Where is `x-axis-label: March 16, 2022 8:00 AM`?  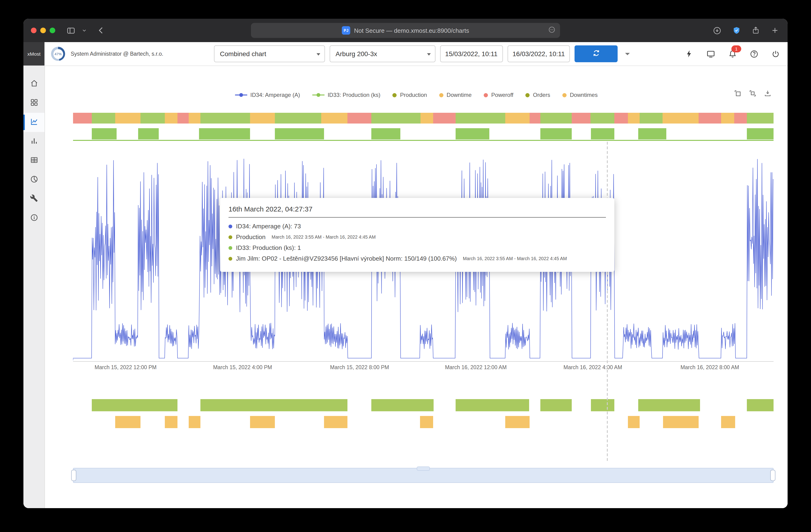
x-axis-label: March 16, 2022 8:00 AM is located at coordinates (710, 367).